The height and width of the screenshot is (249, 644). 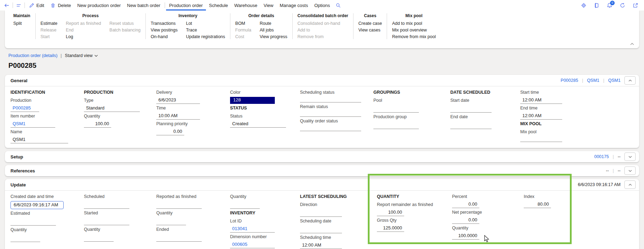 What do you see at coordinates (636, 5) in the screenshot?
I see `open-in-new-window-button` at bounding box center [636, 5].